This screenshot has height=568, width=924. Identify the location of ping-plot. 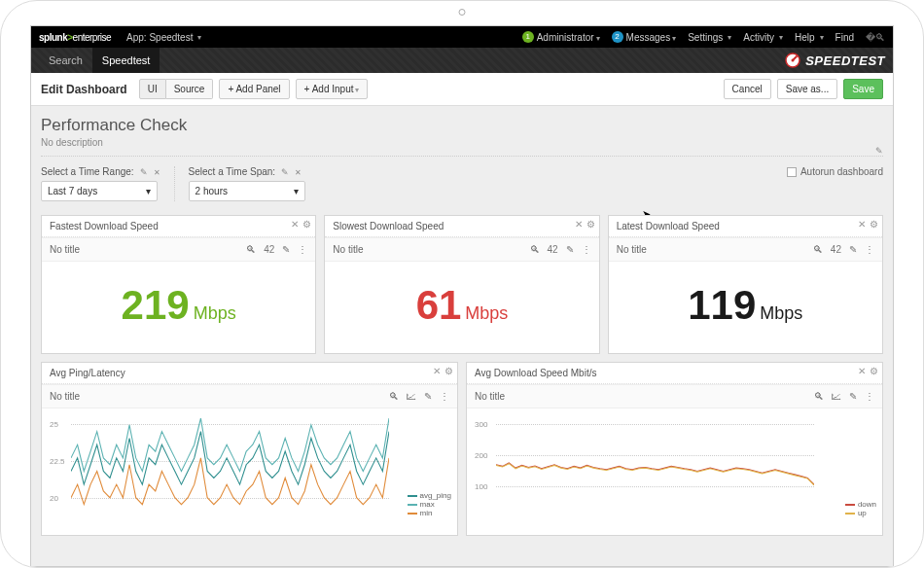
(230, 471).